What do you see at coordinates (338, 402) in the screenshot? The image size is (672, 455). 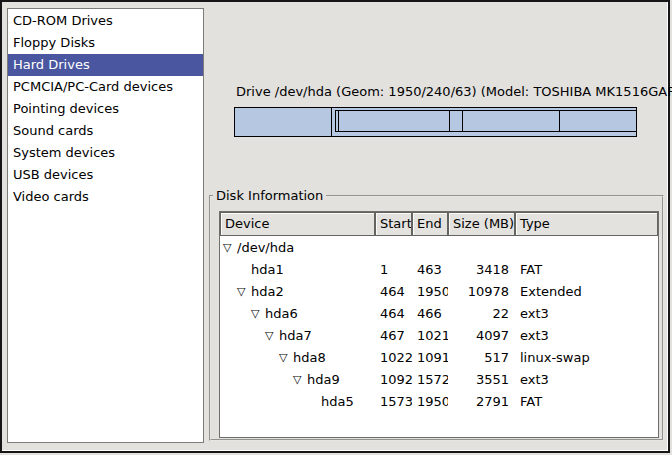 I see `device-label: hda5` at bounding box center [338, 402].